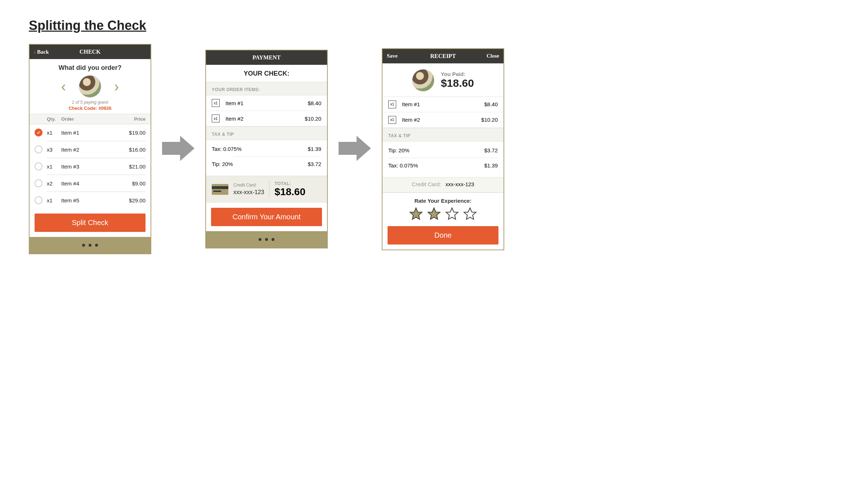 The width and height of the screenshot is (868, 498). Describe the element at coordinates (443, 56) in the screenshot. I see `header-title: RECEIPT` at that location.